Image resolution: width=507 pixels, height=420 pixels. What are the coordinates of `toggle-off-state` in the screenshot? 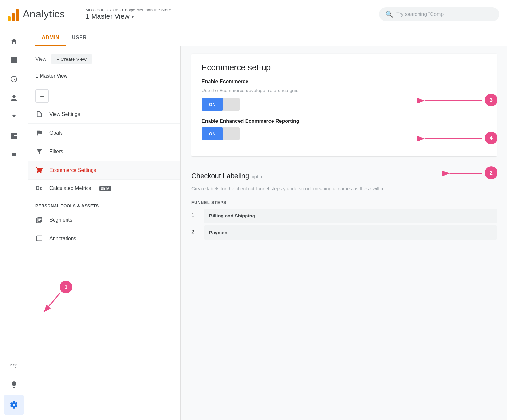 It's located at (231, 104).